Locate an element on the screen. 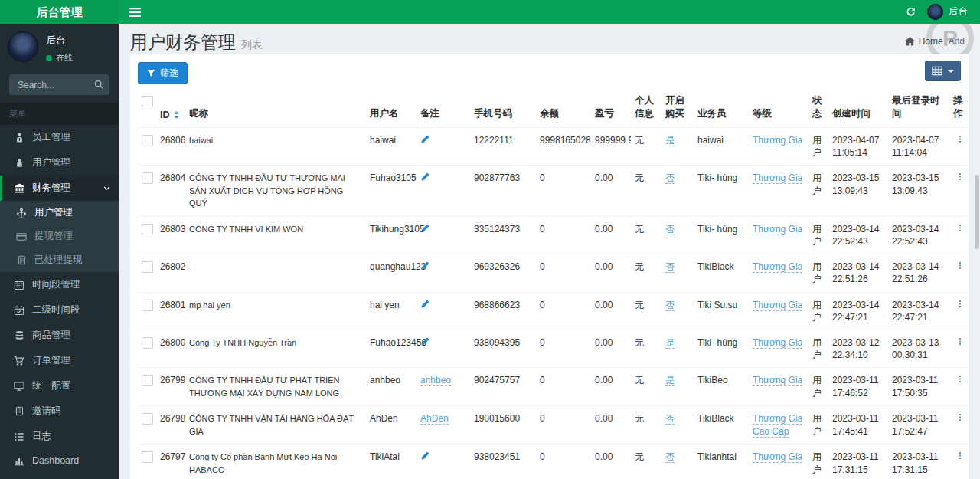  cell-actions is located at coordinates (959, 147).